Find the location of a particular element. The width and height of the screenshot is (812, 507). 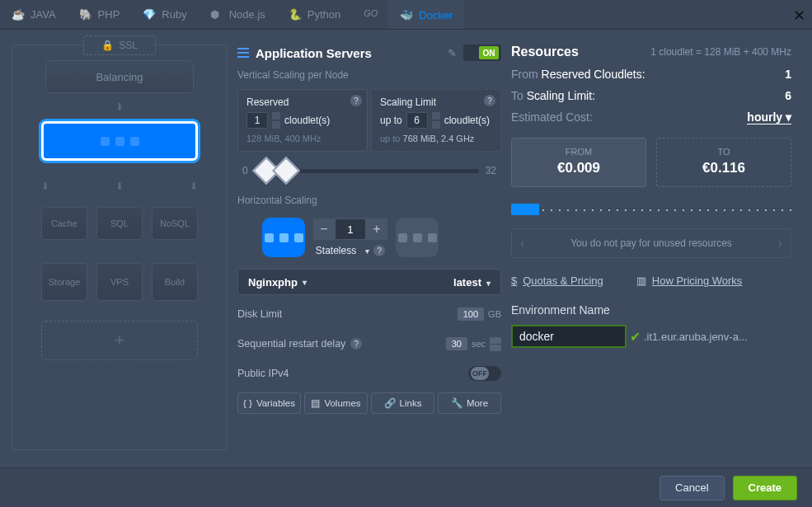

braces-icon: { } is located at coordinates (247, 403).